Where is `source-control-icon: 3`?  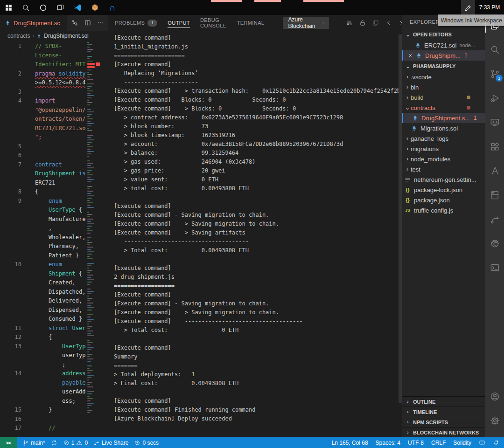 source-control-icon: 3 is located at coordinates (495, 74).